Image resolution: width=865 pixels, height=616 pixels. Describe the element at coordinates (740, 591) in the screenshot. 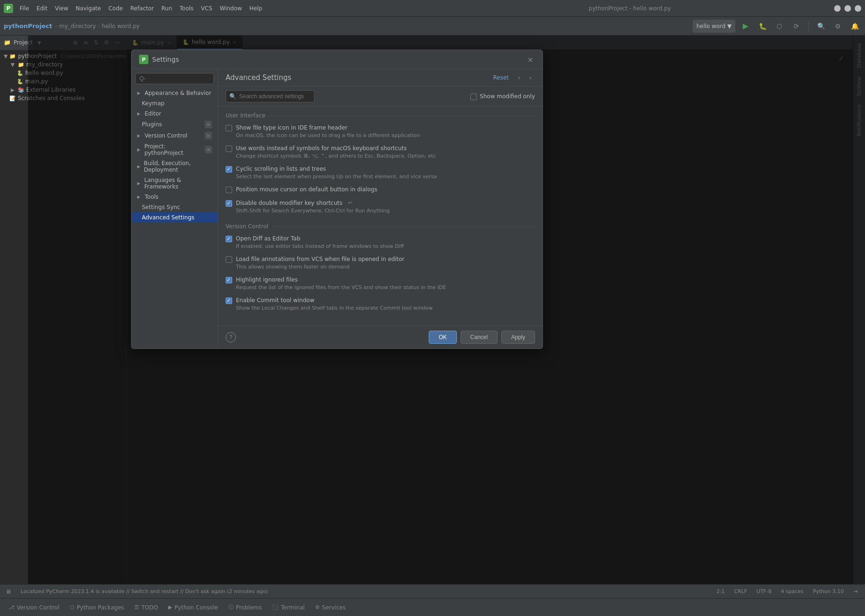

I see `status-crlf: CRLF` at that location.